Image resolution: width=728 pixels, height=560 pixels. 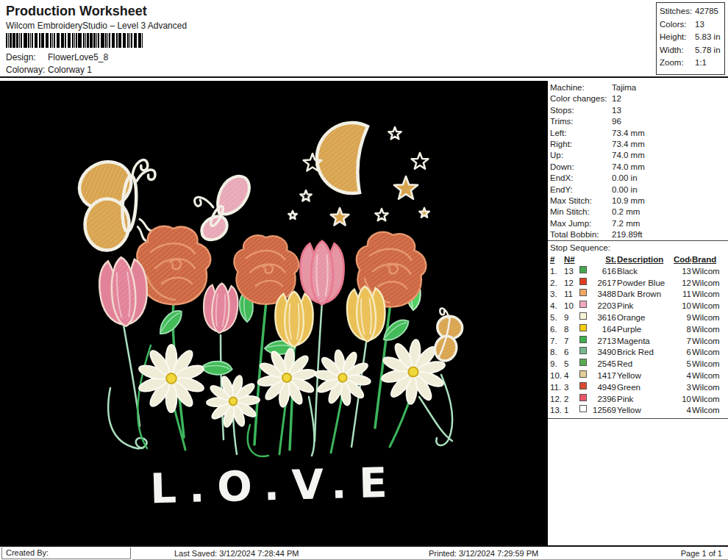 I want to click on stop-cell-st: 164, so click(x=604, y=330).